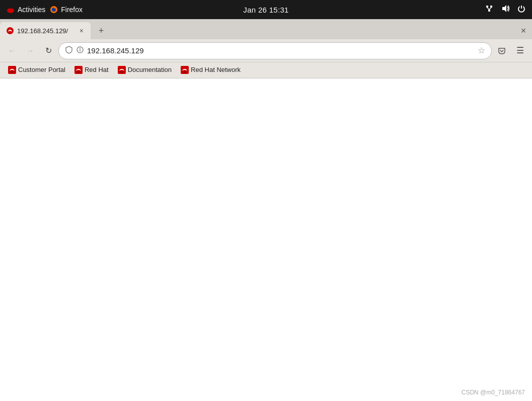  Describe the element at coordinates (30, 51) in the screenshot. I see `forward-button: →` at that location.